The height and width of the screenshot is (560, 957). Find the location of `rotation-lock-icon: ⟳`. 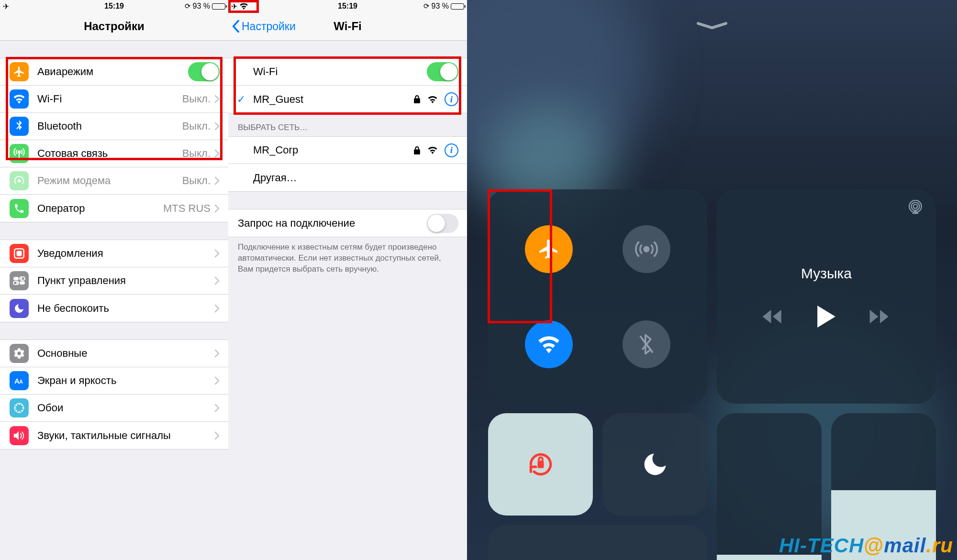

rotation-lock-icon: ⟳ is located at coordinates (188, 6).